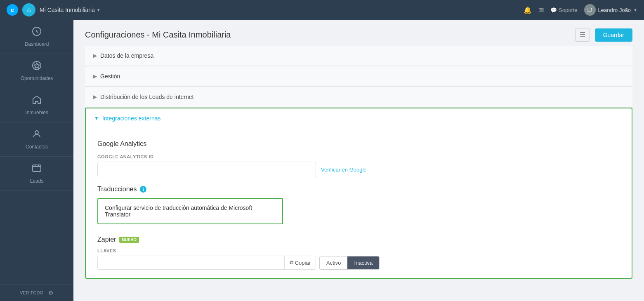  What do you see at coordinates (359, 253) in the screenshot?
I see `zapier-section: Zapier NUEVO LLAVES ⧉ Copiar` at bounding box center [359, 253].